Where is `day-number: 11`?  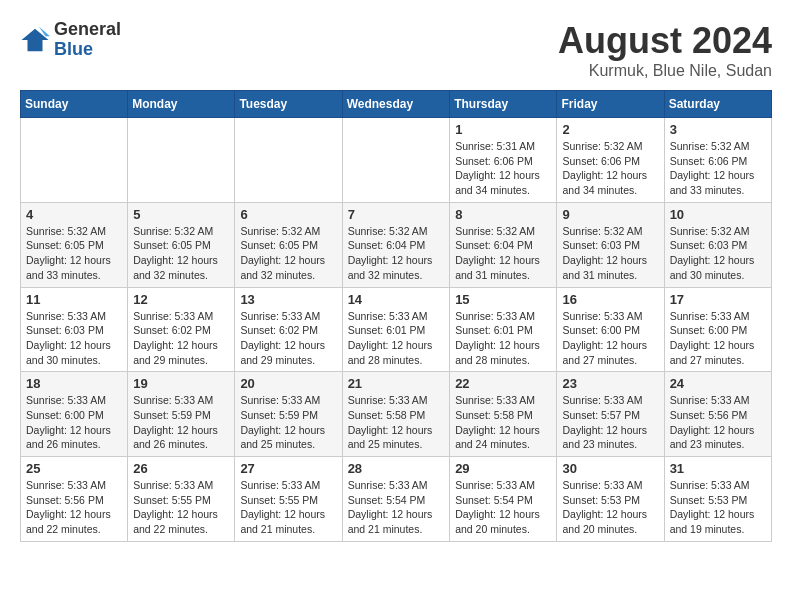 day-number: 11 is located at coordinates (74, 300).